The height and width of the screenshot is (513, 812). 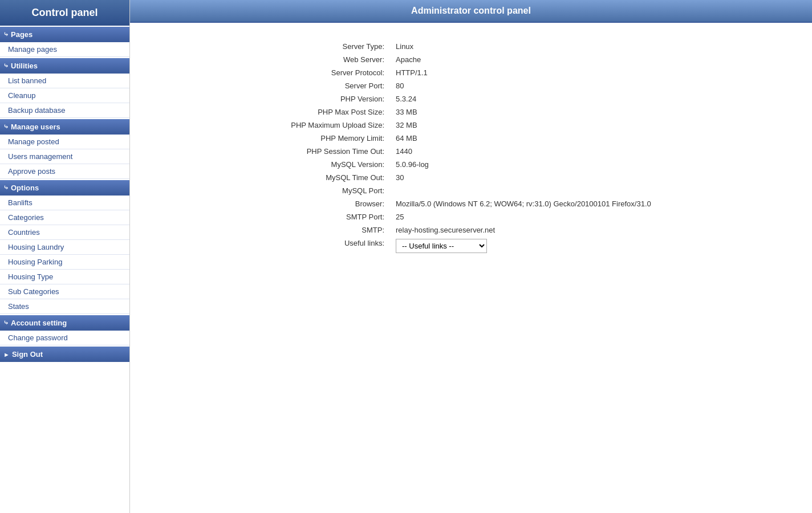 What do you see at coordinates (523, 73) in the screenshot?
I see `info-value: HTTP/1.1` at bounding box center [523, 73].